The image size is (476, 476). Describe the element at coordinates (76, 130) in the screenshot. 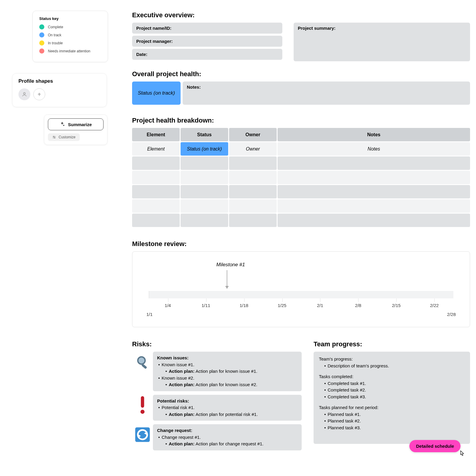

I see `summarize-panel: Summarize Customize` at that location.